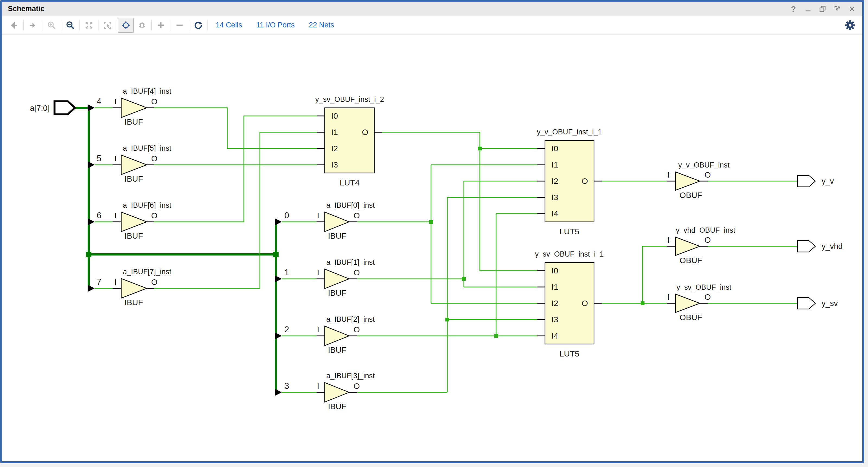 Image resolution: width=868 pixels, height=467 pixels. What do you see at coordinates (655, 274) in the screenshot?
I see `net-ysv` at bounding box center [655, 274].